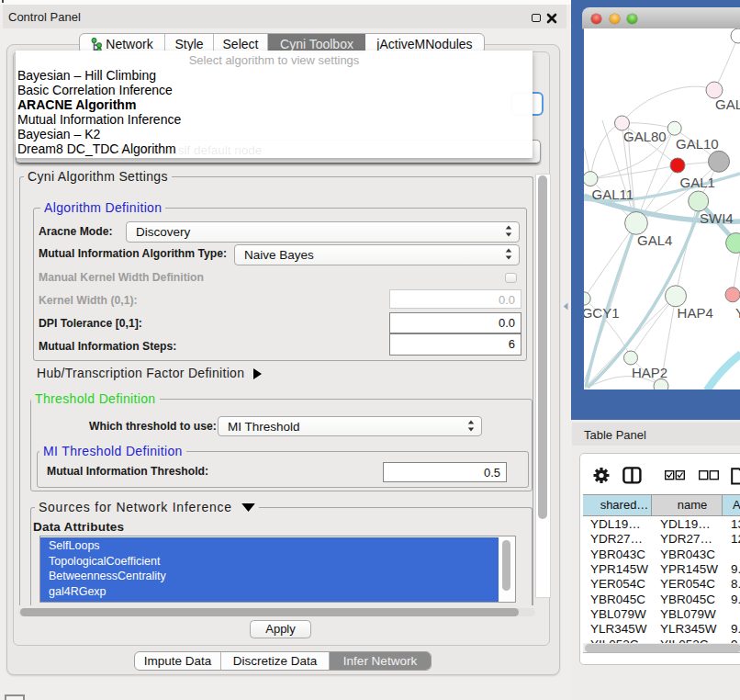 The height and width of the screenshot is (700, 740). What do you see at coordinates (613, 195) in the screenshot?
I see `svg-text: GAL11` at bounding box center [613, 195].